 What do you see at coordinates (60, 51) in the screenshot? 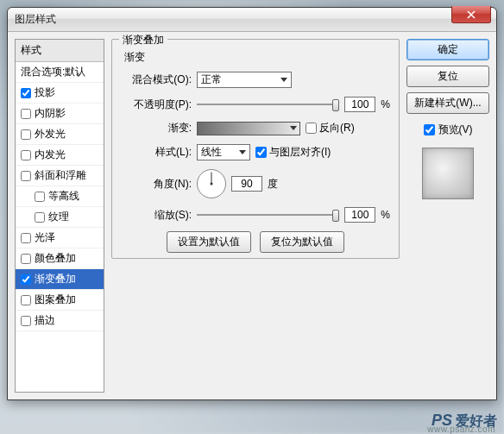
I see `styles-header: 样式` at bounding box center [60, 51].